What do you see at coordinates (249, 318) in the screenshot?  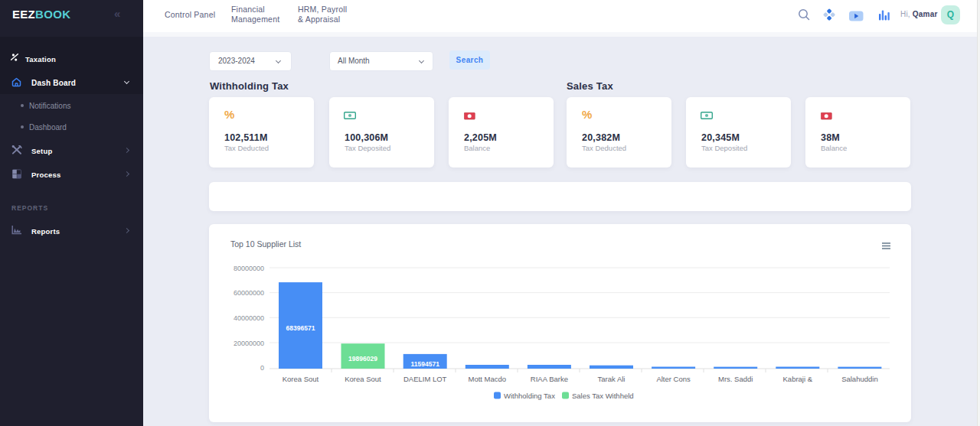 I see `svg-text: 40000000` at bounding box center [249, 318].